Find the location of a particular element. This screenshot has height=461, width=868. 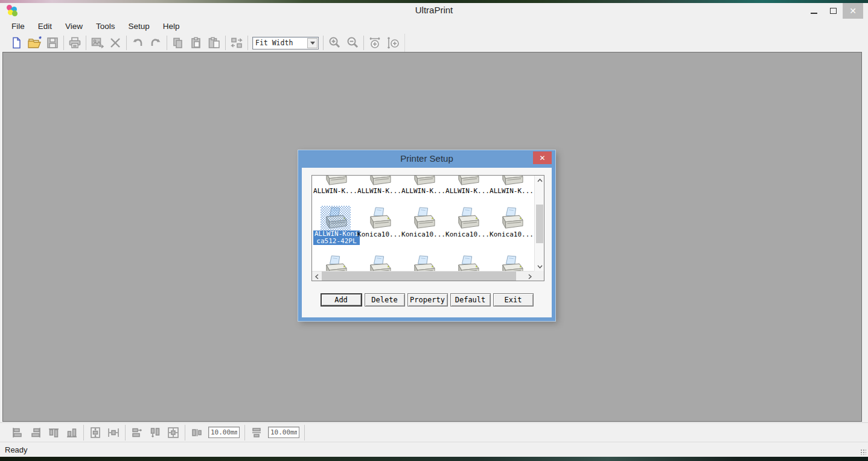

close-button: ✕ is located at coordinates (853, 11).